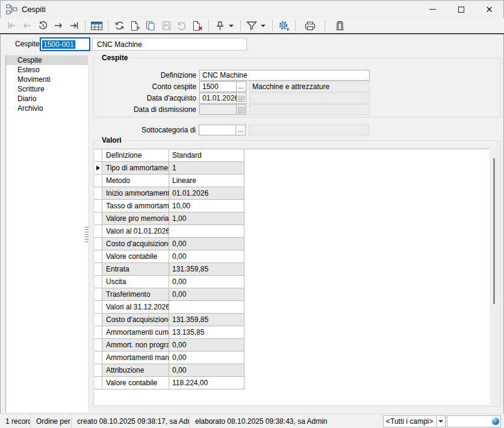 This screenshot has height=428, width=504. Describe the element at coordinates (151, 26) in the screenshot. I see `copy-record-button` at that location.